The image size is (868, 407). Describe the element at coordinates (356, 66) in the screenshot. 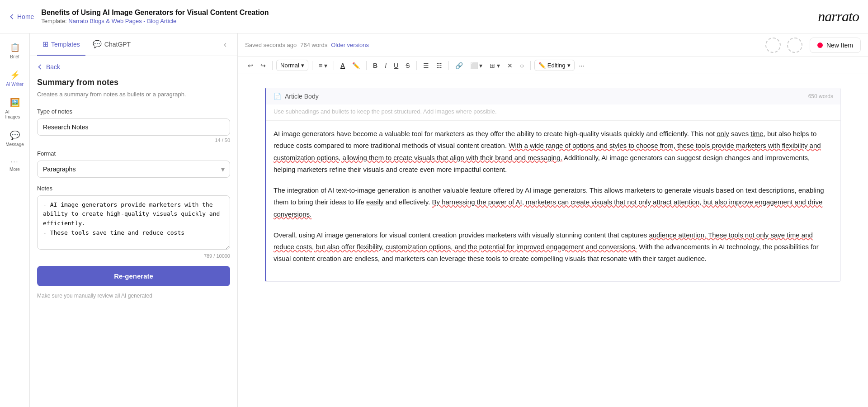

I see `highlight-button: ✏️` at that location.